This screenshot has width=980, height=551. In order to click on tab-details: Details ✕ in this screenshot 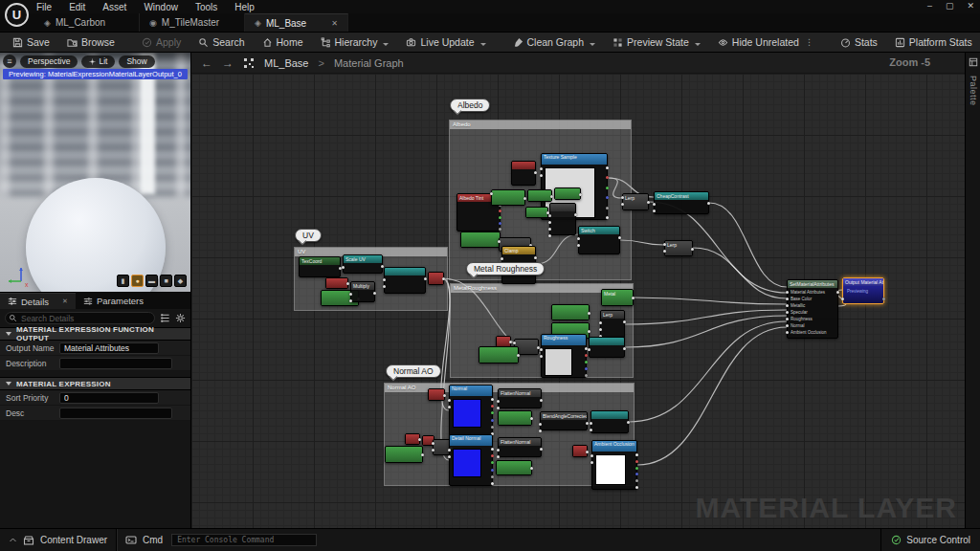, I will do `click(38, 300)`.